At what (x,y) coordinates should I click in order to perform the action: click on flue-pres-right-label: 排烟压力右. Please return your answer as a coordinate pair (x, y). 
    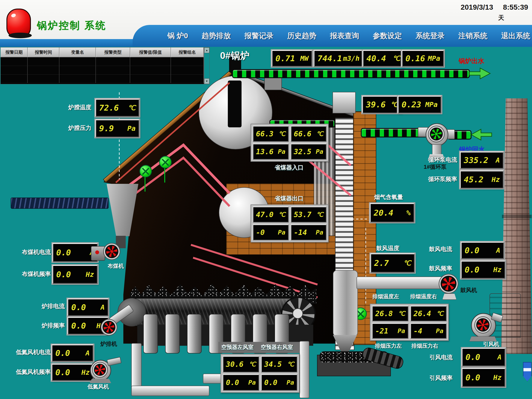
    Looking at the image, I should click on (425, 346).